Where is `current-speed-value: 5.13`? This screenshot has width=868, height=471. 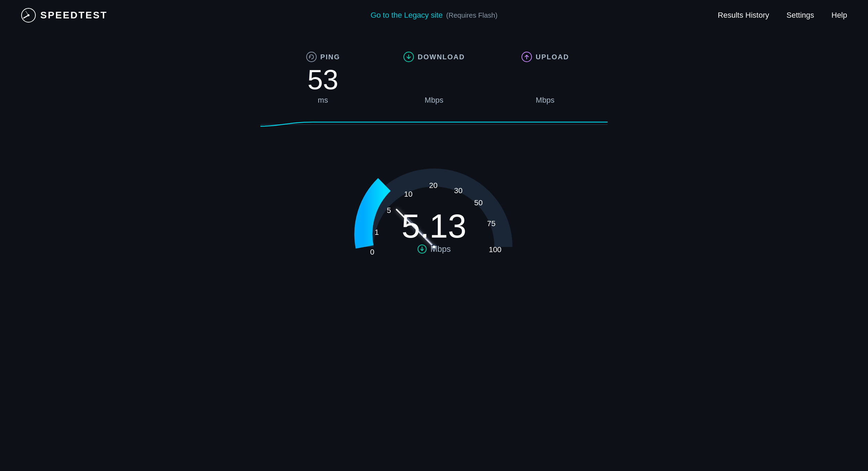 current-speed-value: 5.13 is located at coordinates (434, 226).